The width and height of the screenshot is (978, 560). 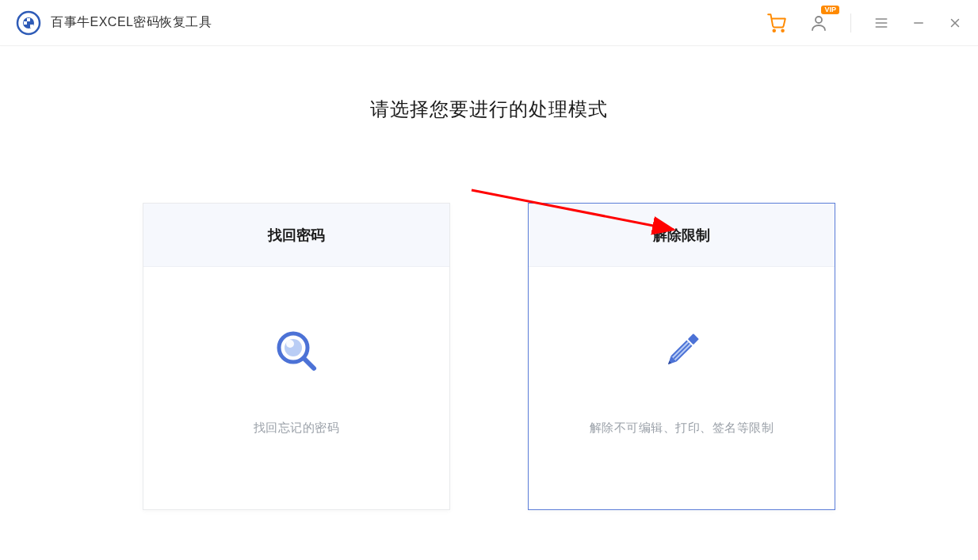 I want to click on minimize-button, so click(x=919, y=23).